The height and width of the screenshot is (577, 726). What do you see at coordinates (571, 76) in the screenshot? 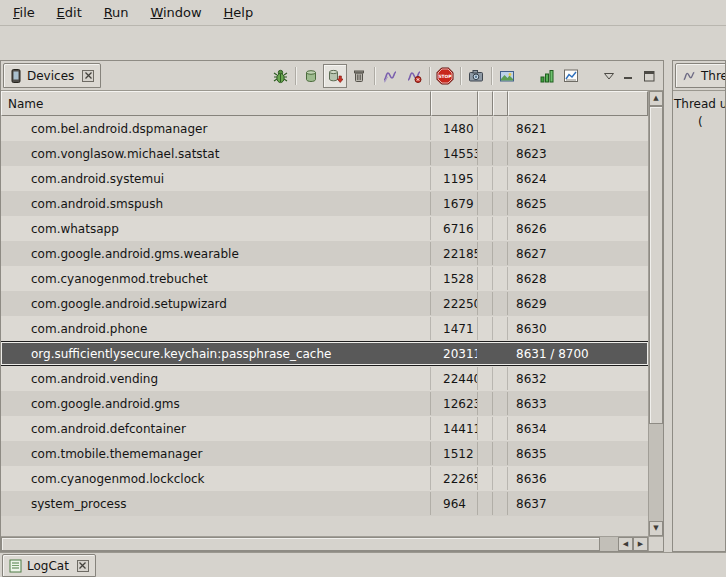
I see `line-graph-icon` at bounding box center [571, 76].